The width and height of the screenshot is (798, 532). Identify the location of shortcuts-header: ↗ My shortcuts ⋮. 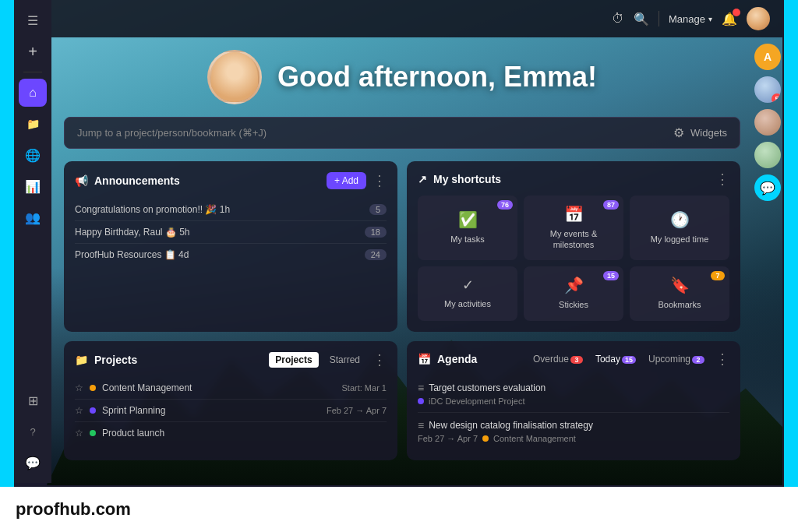
(574, 179).